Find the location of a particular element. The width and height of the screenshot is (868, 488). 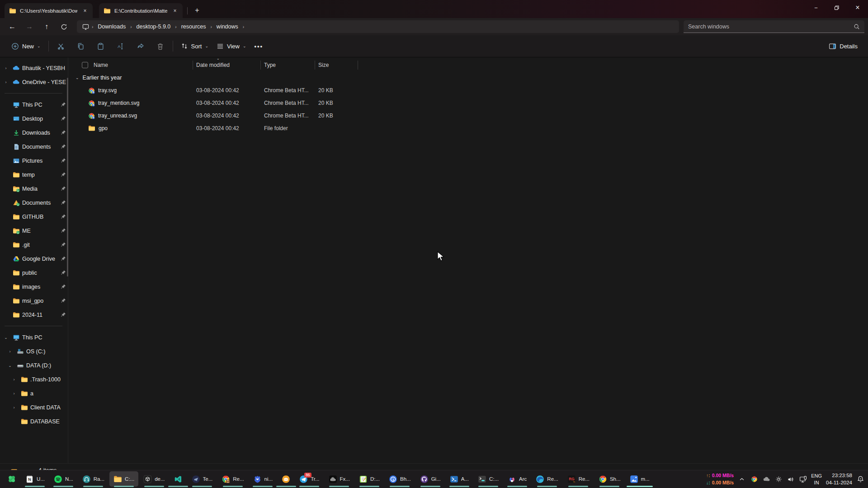

refresh-button is located at coordinates (64, 27).